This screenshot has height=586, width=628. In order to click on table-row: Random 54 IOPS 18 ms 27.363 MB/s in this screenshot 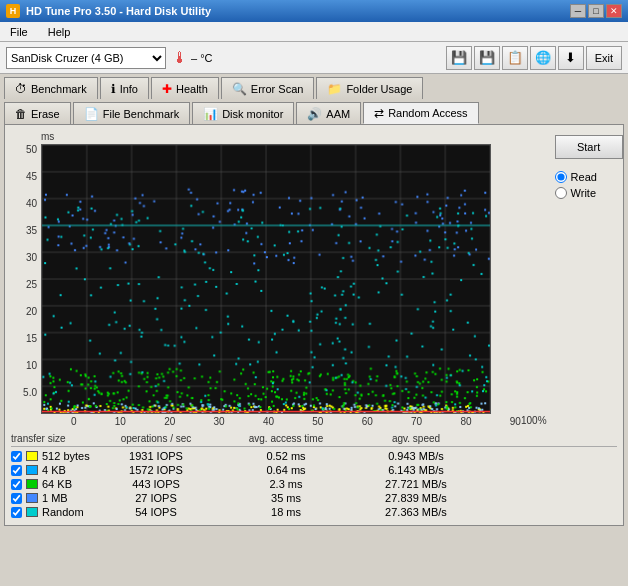, I will do `click(314, 512)`.